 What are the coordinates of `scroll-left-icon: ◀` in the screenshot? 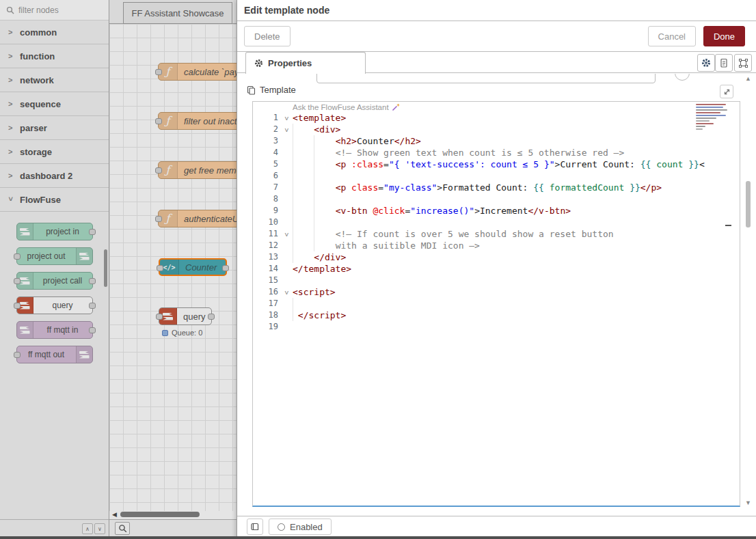 It's located at (115, 514).